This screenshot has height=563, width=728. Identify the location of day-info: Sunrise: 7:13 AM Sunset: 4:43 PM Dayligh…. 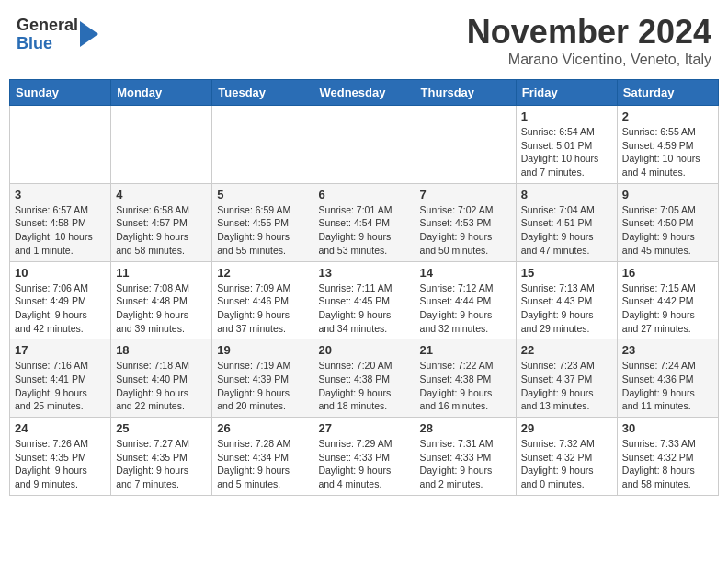
(566, 309).